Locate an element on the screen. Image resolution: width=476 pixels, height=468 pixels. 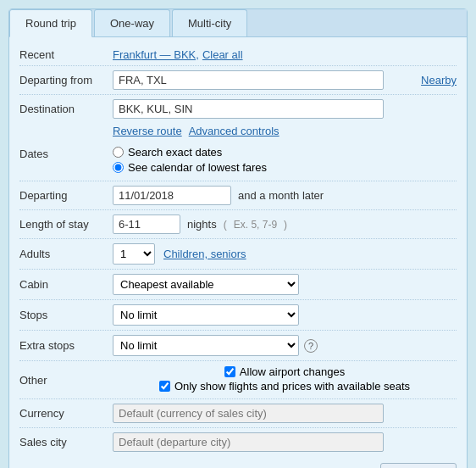
destination-section: Destination Reverse route Advanced contr… is located at coordinates (238, 119).